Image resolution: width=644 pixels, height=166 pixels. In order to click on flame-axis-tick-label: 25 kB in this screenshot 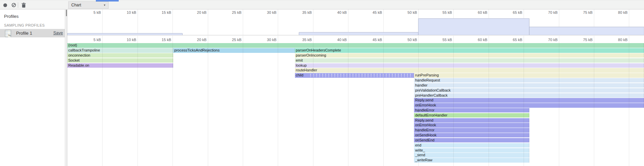, I will do `click(231, 40)`.